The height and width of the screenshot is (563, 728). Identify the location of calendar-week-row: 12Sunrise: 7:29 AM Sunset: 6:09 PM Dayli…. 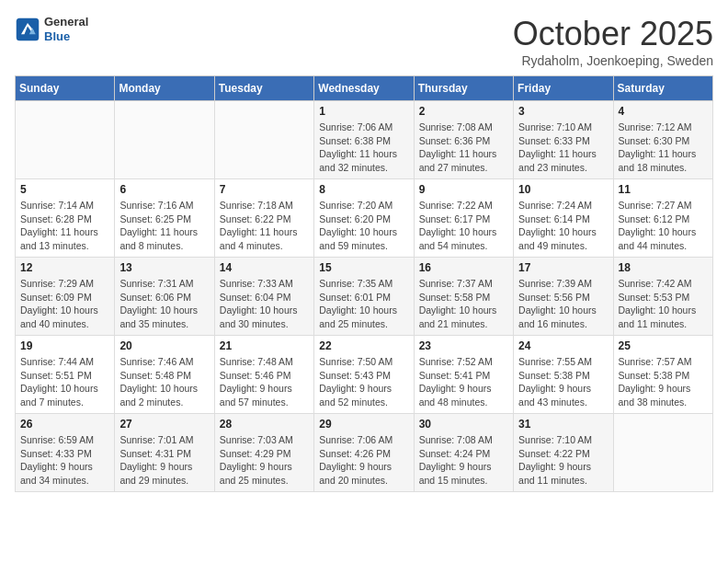
(364, 296).